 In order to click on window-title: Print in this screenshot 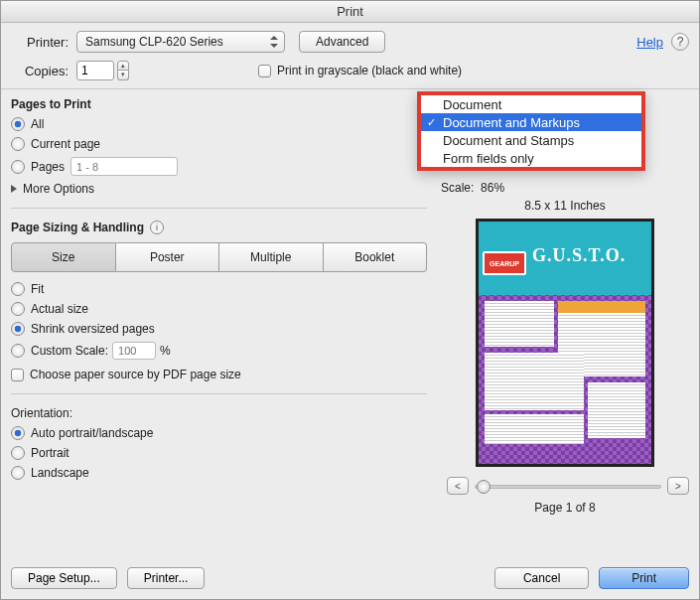, I will do `click(350, 12)`.